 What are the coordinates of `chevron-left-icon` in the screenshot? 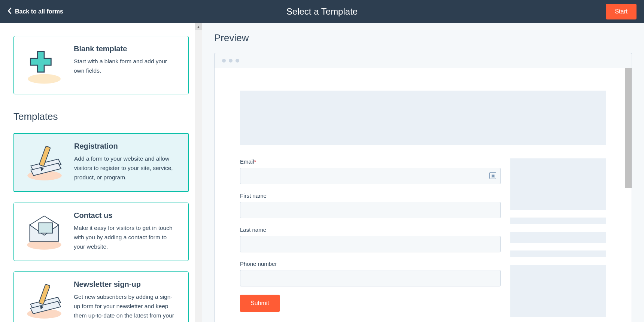 It's located at (10, 12).